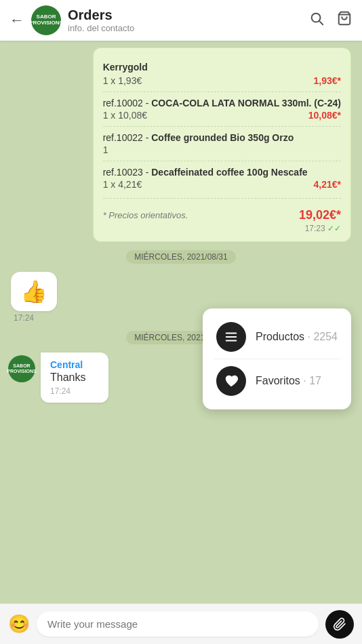 The height and width of the screenshot is (644, 362). What do you see at coordinates (188, 15) in the screenshot?
I see `header-title: Orders` at bounding box center [188, 15].